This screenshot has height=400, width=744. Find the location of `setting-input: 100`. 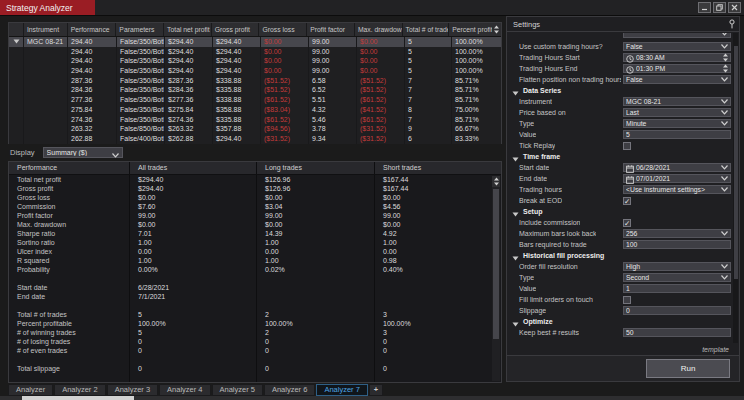

setting-input: 100 is located at coordinates (677, 244).